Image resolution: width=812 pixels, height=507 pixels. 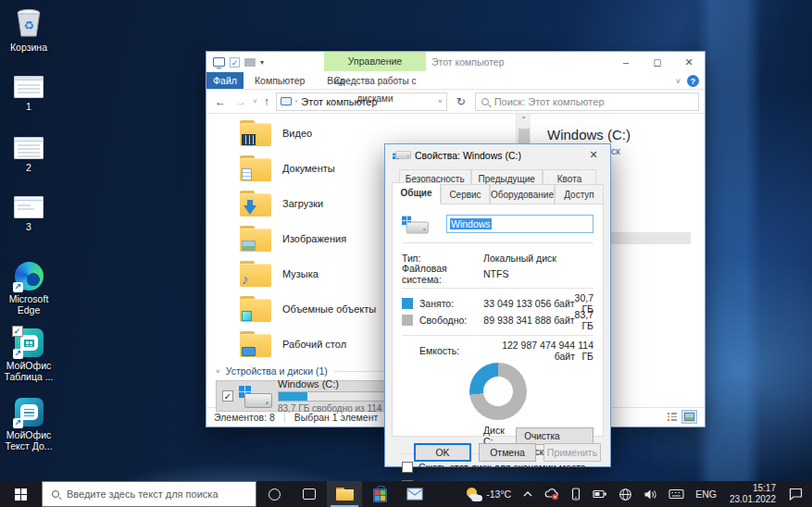 What do you see at coordinates (456, 102) in the screenshot?
I see `navigation-bar: ← → ˅ ↑ › Этот компьютер ˅ ↻ Поиск: Этот…` at bounding box center [456, 102].